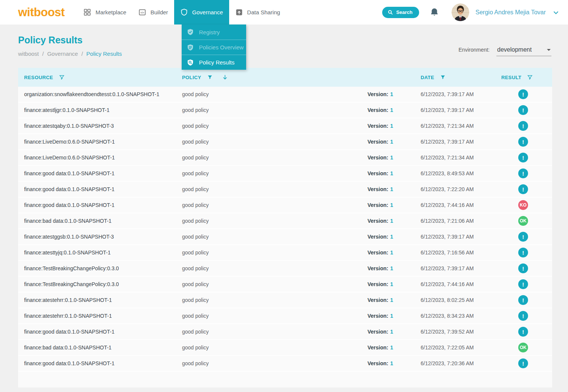  I want to click on topbar-right: Search Sergio Andres Mejia Tovar, so click(471, 12).